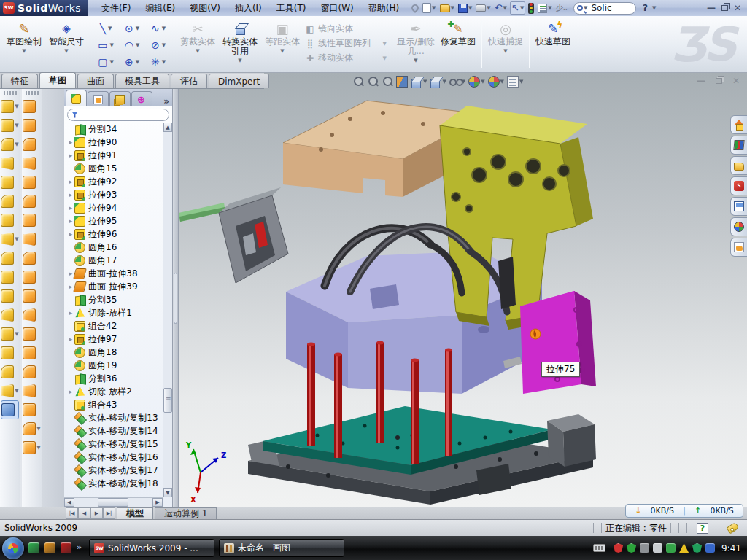 This screenshot has height=560, width=747. I want to click on repair-sketch-button: ✎✚ 修复草图, so click(458, 44).